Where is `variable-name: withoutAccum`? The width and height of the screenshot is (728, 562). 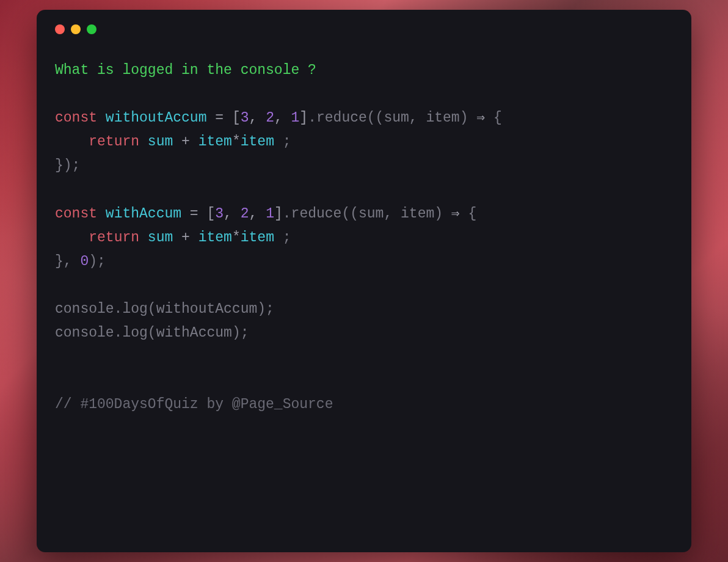
variable-name: withoutAccum is located at coordinates (156, 118).